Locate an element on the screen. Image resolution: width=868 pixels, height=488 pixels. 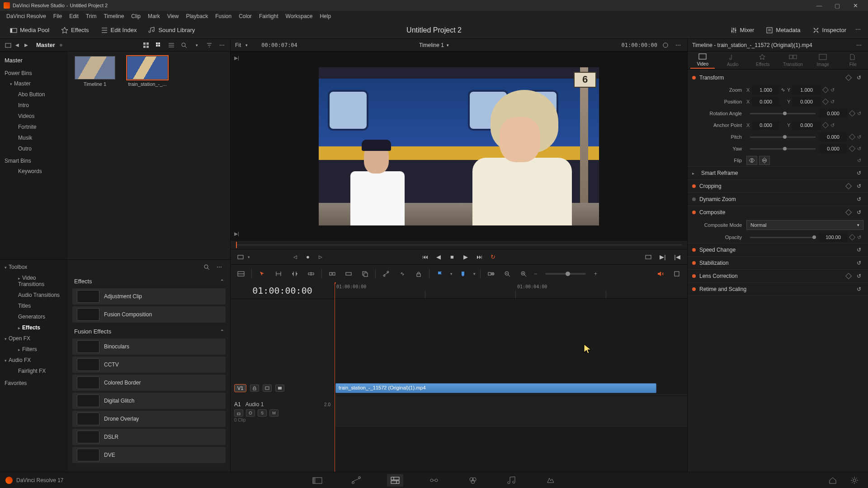
menu-davinci: DaVinci Resolve is located at coordinates (26, 16).